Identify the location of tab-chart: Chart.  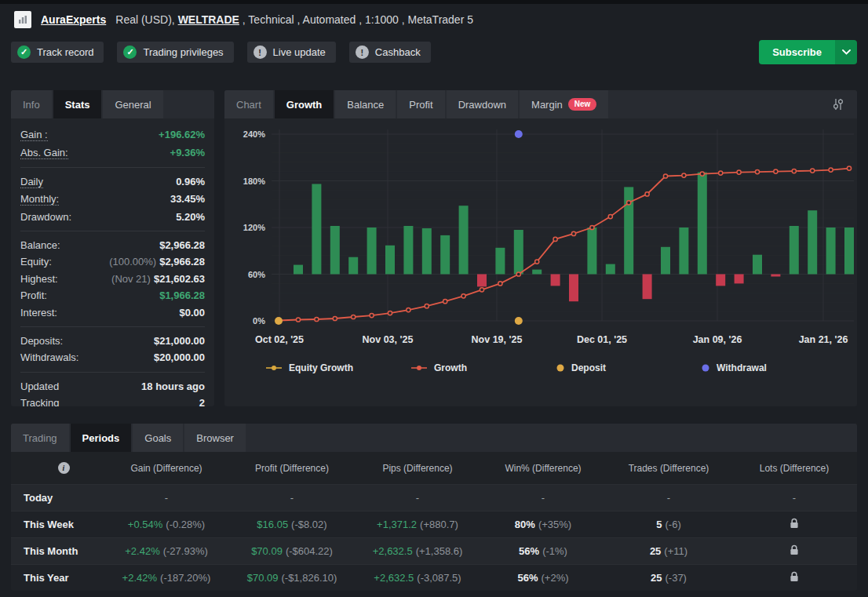
(249, 104).